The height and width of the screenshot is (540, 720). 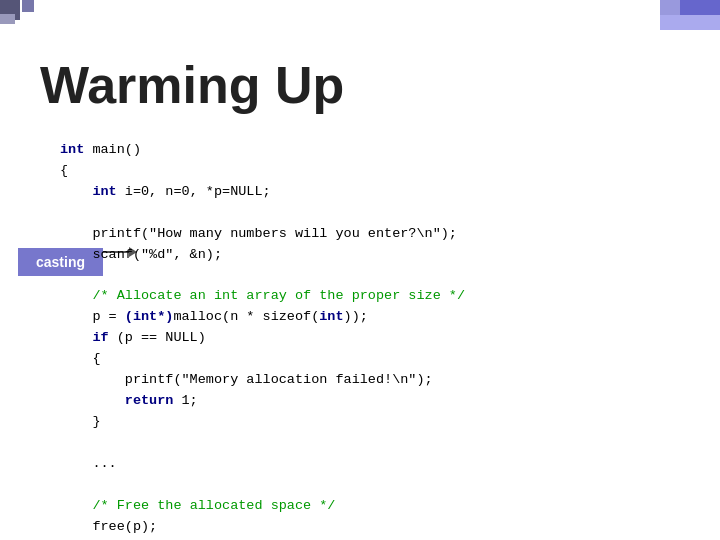 What do you see at coordinates (262, 256) in the screenshot?
I see `code-line-6: scanf("%d", &n);` at bounding box center [262, 256].